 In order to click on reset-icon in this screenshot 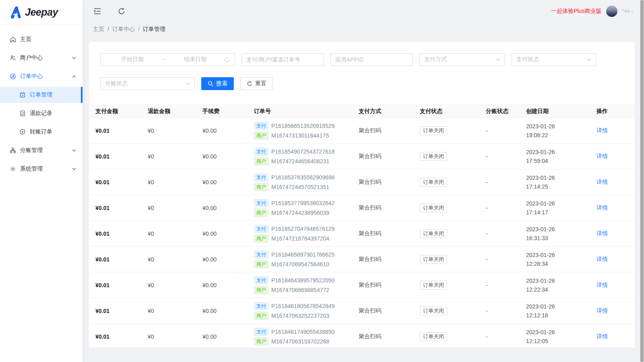, I will do `click(250, 84)`.